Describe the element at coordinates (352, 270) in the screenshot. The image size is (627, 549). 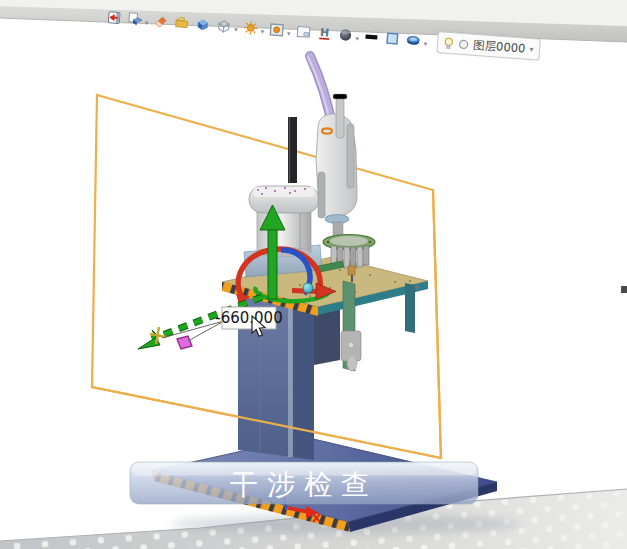
I see `effector-nozzle` at that location.